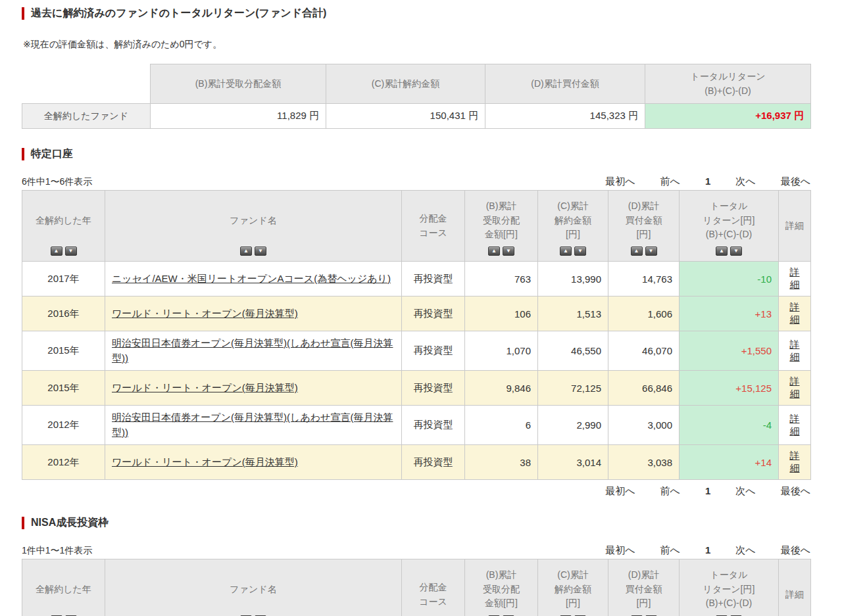 The height and width of the screenshot is (616, 842). Describe the element at coordinates (754, 388) in the screenshot. I see `total-return-value: +15,125` at that location.